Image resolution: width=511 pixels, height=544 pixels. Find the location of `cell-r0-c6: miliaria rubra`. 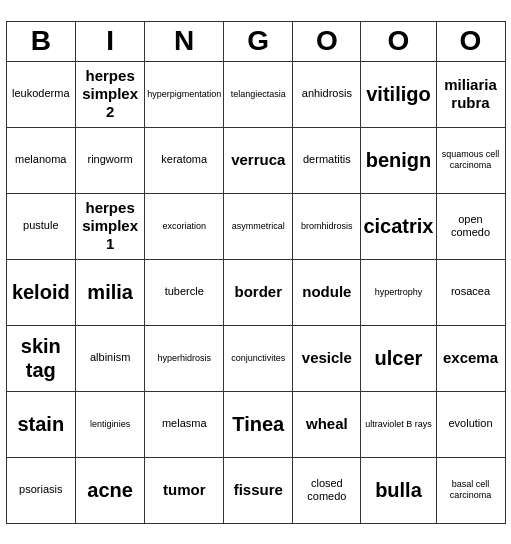

cell-r0-c6: miliaria rubra is located at coordinates (470, 94).